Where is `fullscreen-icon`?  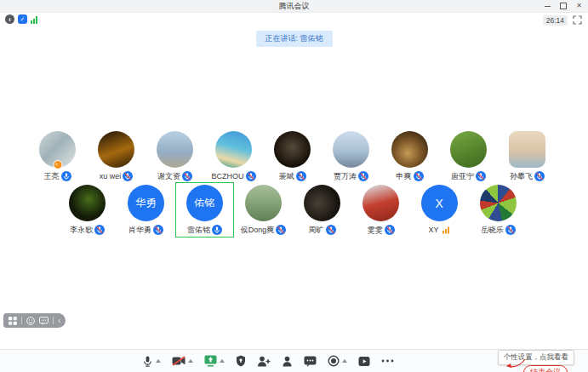
fullscreen-icon is located at coordinates (577, 20).